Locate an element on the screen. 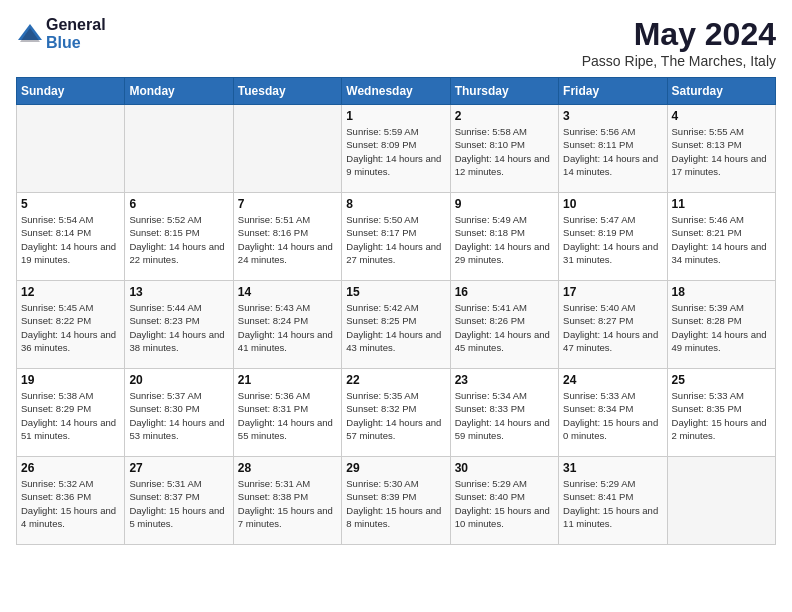  day-number: 10 is located at coordinates (612, 204).